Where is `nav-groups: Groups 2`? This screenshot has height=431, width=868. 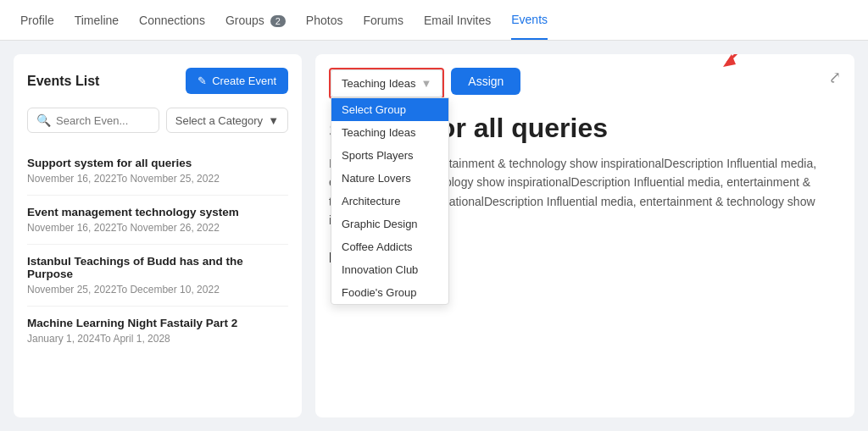
nav-groups: Groups 2 is located at coordinates (256, 20).